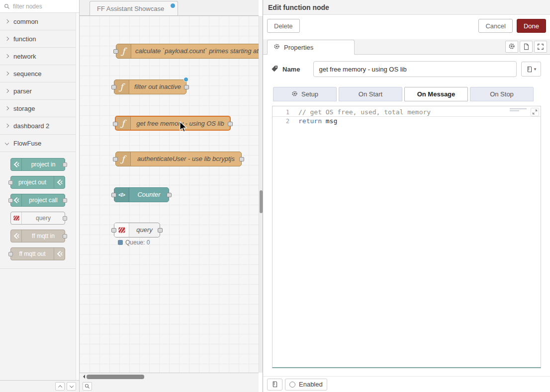 The height and width of the screenshot is (392, 550). What do you see at coordinates (38, 200) in the screenshot?
I see `palette-node-project-call: project call` at bounding box center [38, 200].